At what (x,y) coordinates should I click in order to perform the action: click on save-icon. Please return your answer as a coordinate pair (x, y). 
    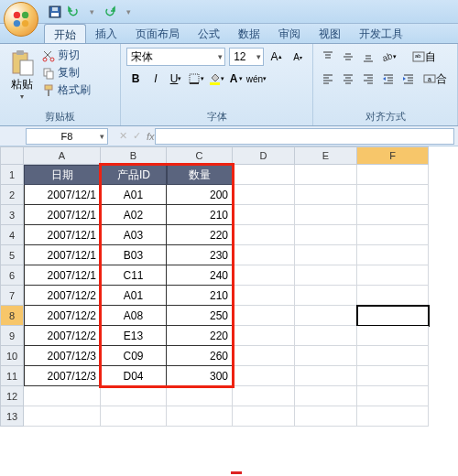
    Looking at the image, I should click on (55, 12).